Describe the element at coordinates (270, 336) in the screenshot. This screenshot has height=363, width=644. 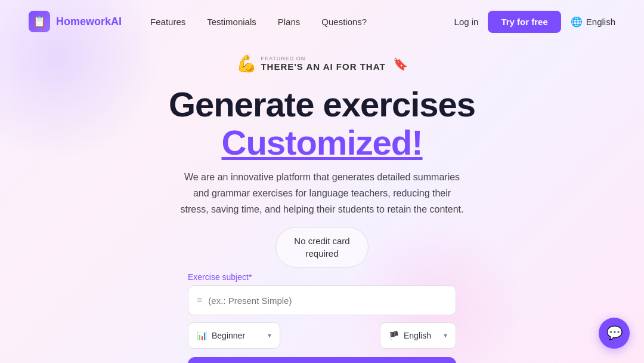
I see `chevron-down-icon: ▾` at that location.